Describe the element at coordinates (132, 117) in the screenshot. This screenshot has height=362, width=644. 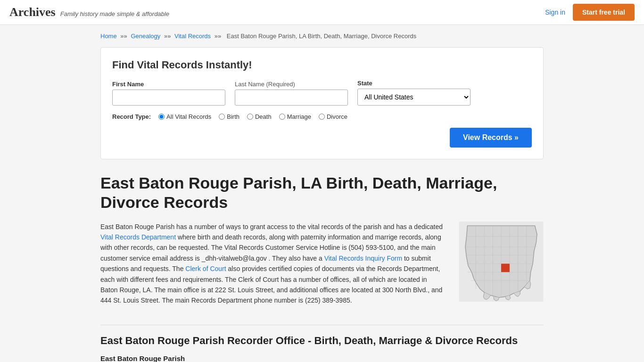
I see `record-type-label: Record Type:` at that location.